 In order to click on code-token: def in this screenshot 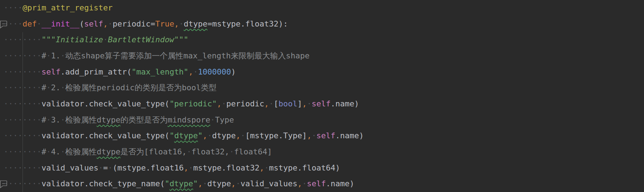, I will do `click(30, 24)`.